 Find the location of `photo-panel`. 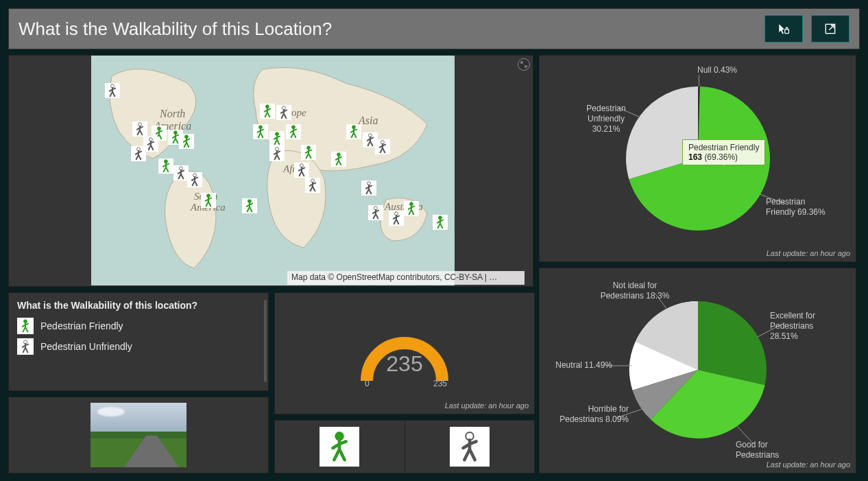

photo-panel is located at coordinates (138, 435).